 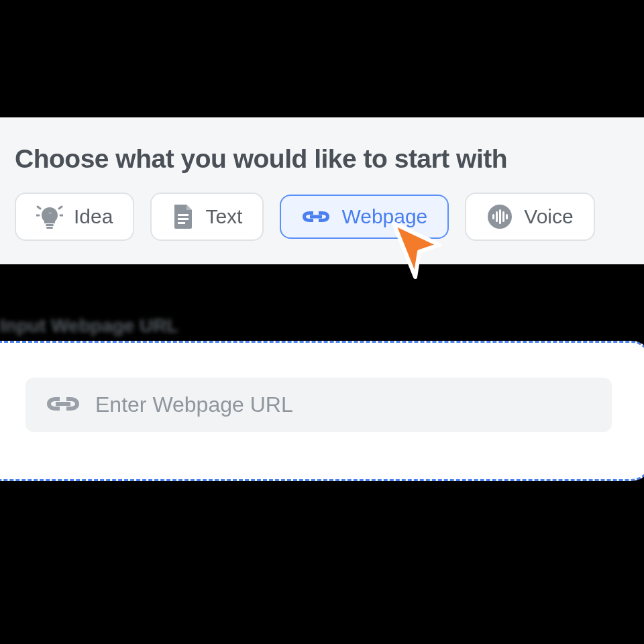 I want to click on option-voice: Voice, so click(x=530, y=217).